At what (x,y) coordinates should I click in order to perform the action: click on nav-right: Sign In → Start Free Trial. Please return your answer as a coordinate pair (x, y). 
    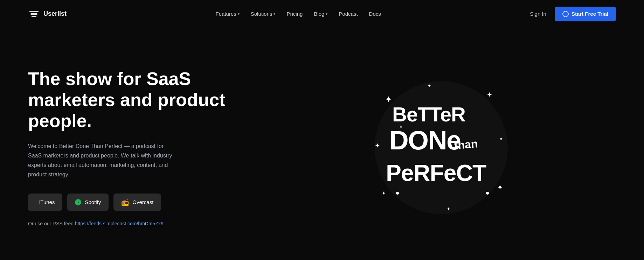
    Looking at the image, I should click on (573, 14).